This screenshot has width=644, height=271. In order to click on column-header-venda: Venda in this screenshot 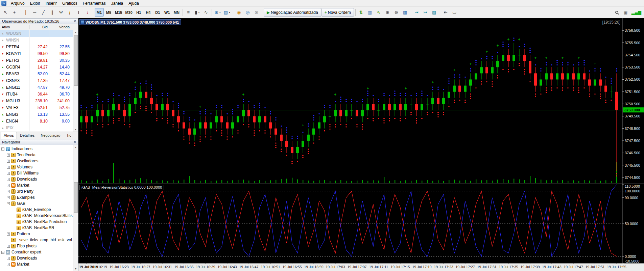, I will do `click(61, 27)`.